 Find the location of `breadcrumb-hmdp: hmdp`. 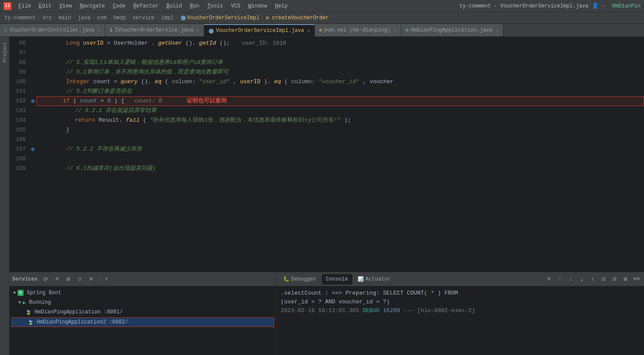

breadcrumb-hmdp: hmdp is located at coordinates (120, 18).